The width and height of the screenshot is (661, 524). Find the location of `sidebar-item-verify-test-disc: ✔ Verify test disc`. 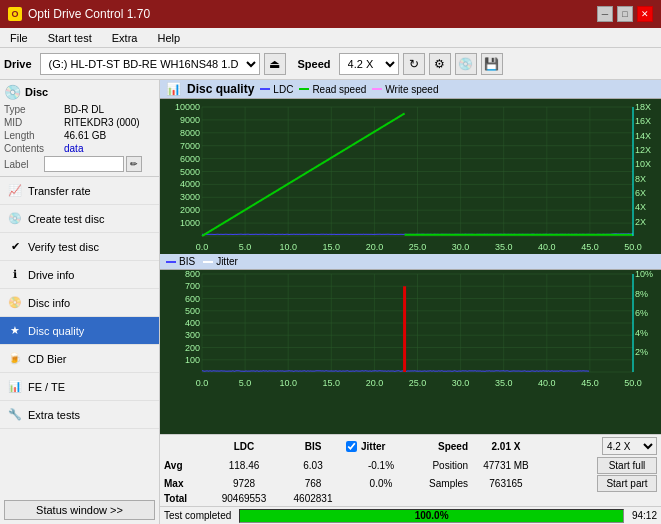

sidebar-item-verify-test-disc: ✔ Verify test disc is located at coordinates (80, 247).